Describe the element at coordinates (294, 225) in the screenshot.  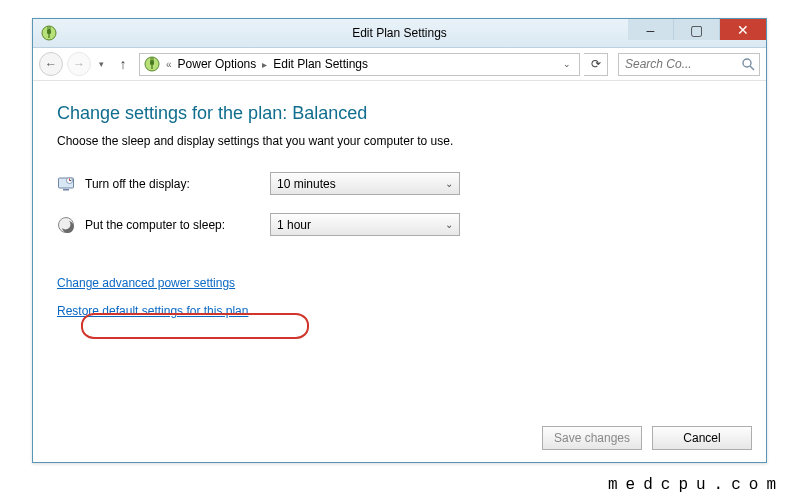
I see `sleep-timeout-value: 1 hour` at that location.